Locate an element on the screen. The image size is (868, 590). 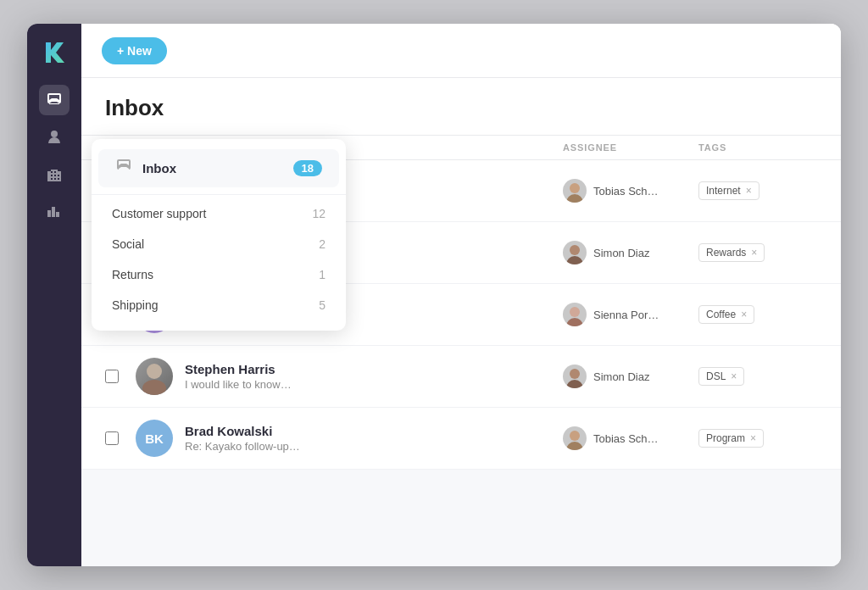
tag-coffee: Coffee × is located at coordinates (726, 314).